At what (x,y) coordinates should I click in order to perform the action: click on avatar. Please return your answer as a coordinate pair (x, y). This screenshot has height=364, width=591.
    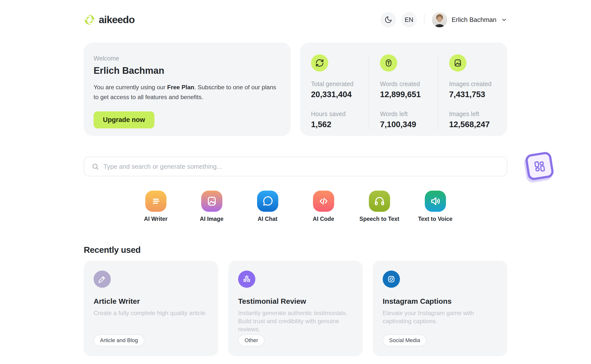
    Looking at the image, I should click on (440, 20).